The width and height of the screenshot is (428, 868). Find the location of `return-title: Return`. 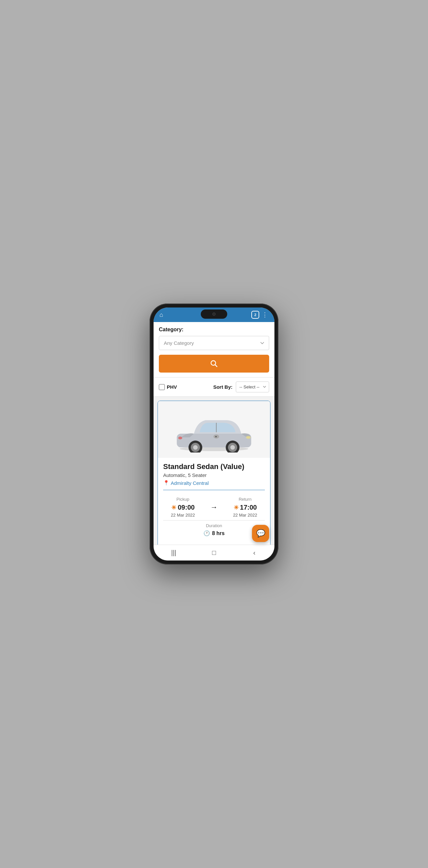

return-title: Return is located at coordinates (245, 499).